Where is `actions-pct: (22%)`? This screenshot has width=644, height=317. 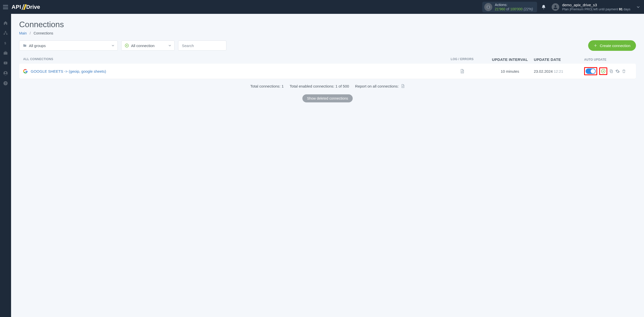 actions-pct: (22%) is located at coordinates (528, 9).